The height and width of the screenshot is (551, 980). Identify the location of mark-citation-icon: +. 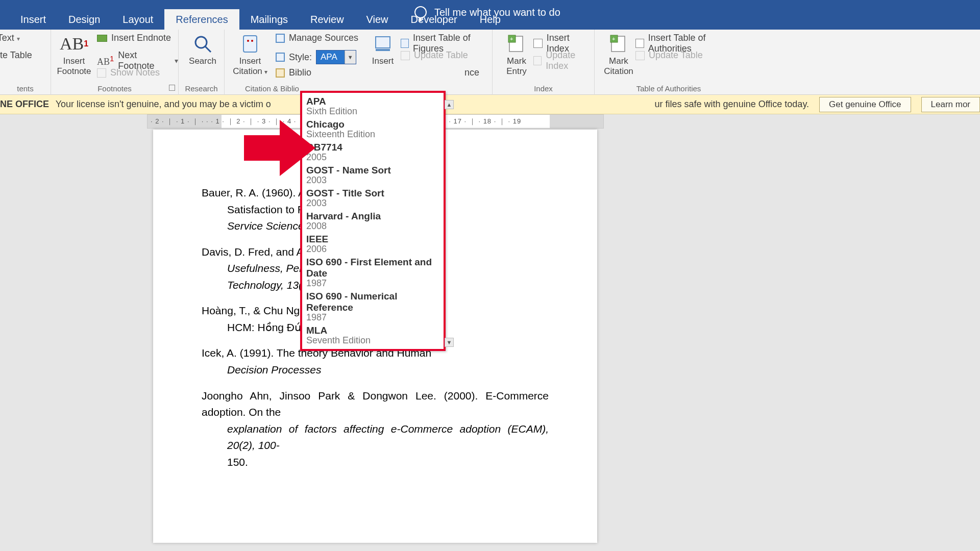
(619, 44).